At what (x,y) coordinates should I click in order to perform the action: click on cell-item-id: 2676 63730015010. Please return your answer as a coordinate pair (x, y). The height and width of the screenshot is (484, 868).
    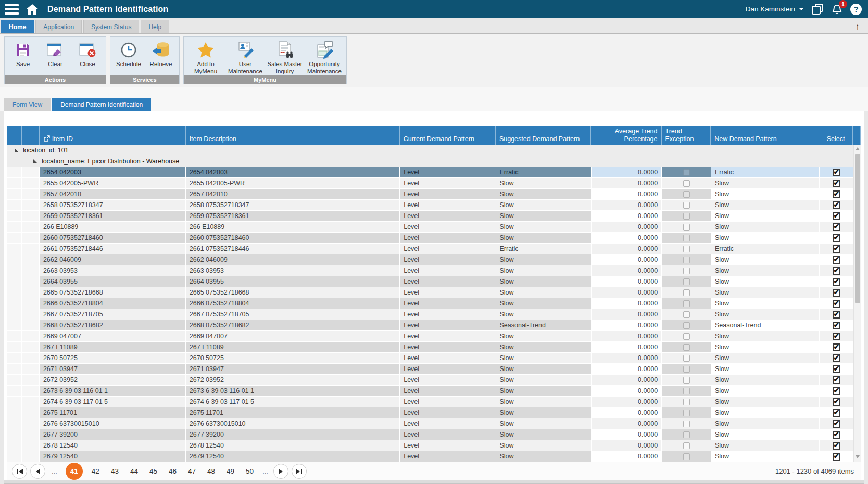
    Looking at the image, I should click on (112, 424).